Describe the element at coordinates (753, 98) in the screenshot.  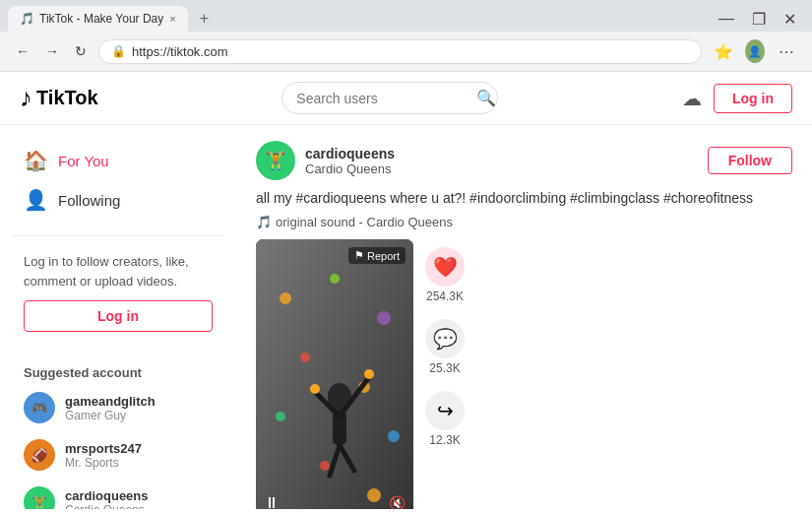
I see `header-login-button: Log in` at that location.